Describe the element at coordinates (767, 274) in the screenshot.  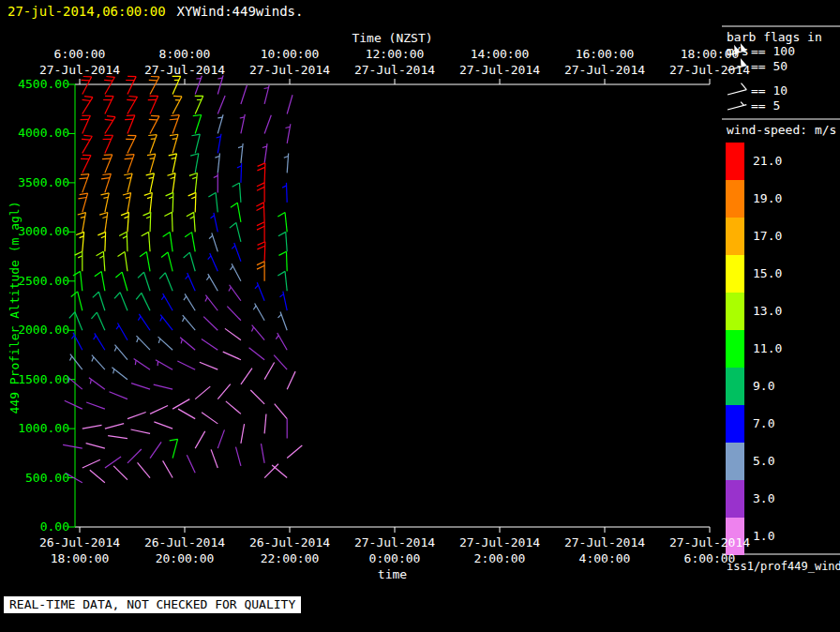
I see `colorbar-value-label: 15.0` at that location.